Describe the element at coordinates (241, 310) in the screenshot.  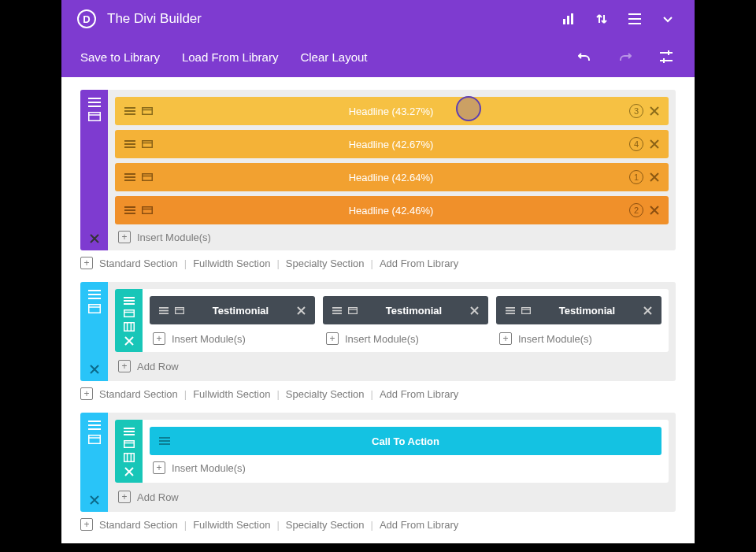
I see `module-label: Testimonial` at that location.